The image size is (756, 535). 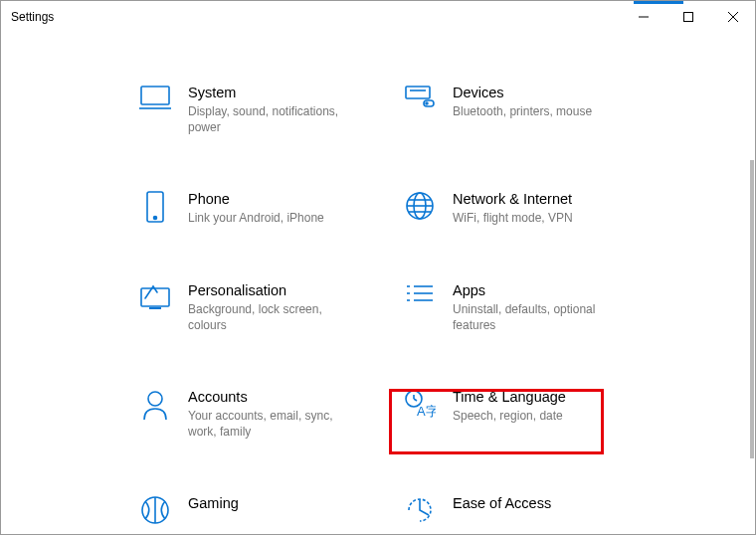 I want to click on settings-item-title: System, so click(x=275, y=92).